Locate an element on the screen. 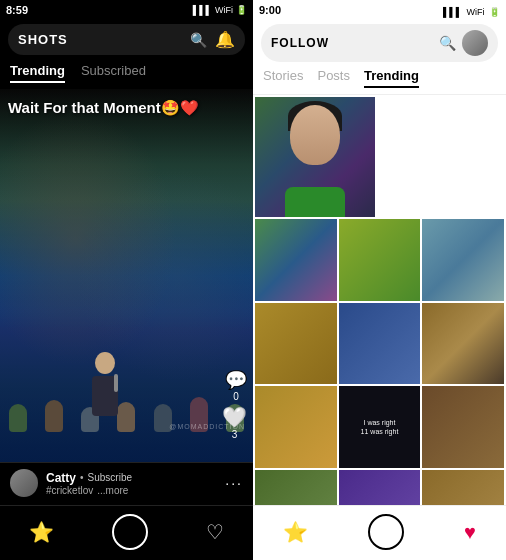 The height and width of the screenshot is (560, 506). right-tabs: Stories Posts Trending is located at coordinates (380, 80).